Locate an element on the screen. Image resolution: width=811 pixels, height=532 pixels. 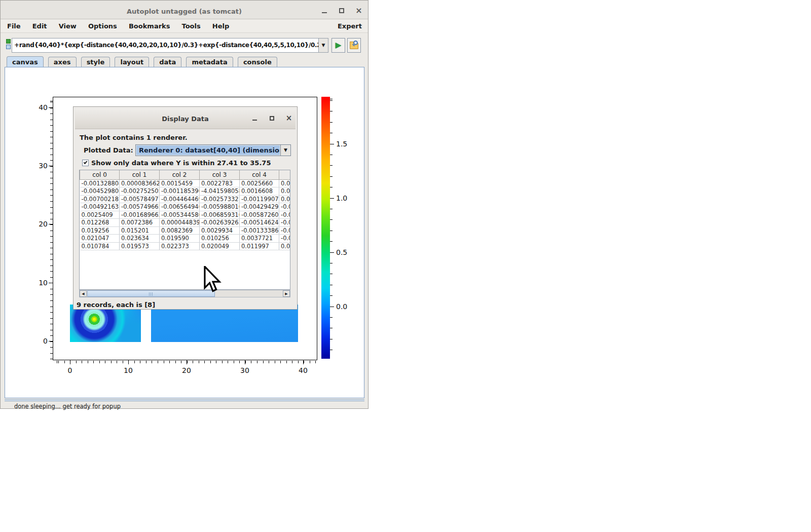
colorbar is located at coordinates (325, 228).